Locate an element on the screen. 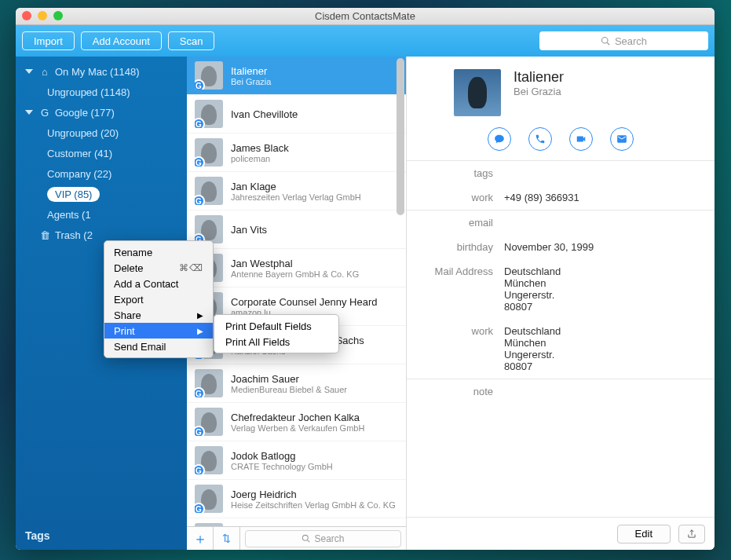 The image size is (731, 560). contact-item-name: Joachim Sauer is located at coordinates (289, 379).